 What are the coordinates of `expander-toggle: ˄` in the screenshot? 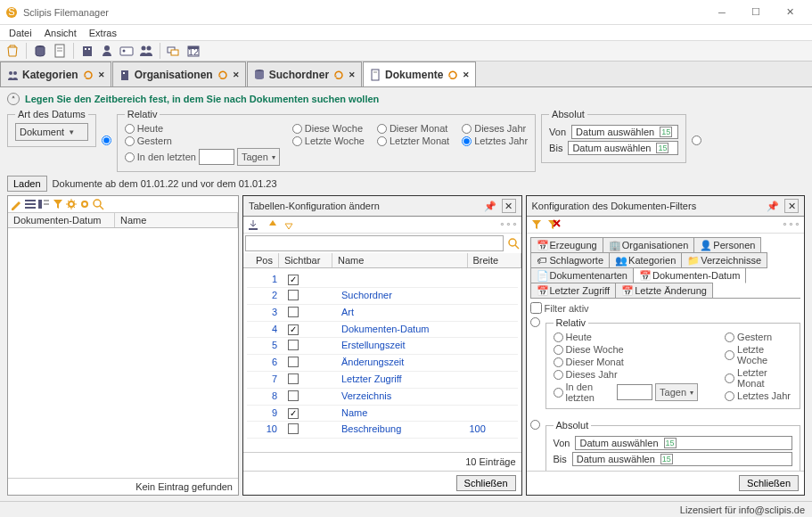 It's located at (13, 99).